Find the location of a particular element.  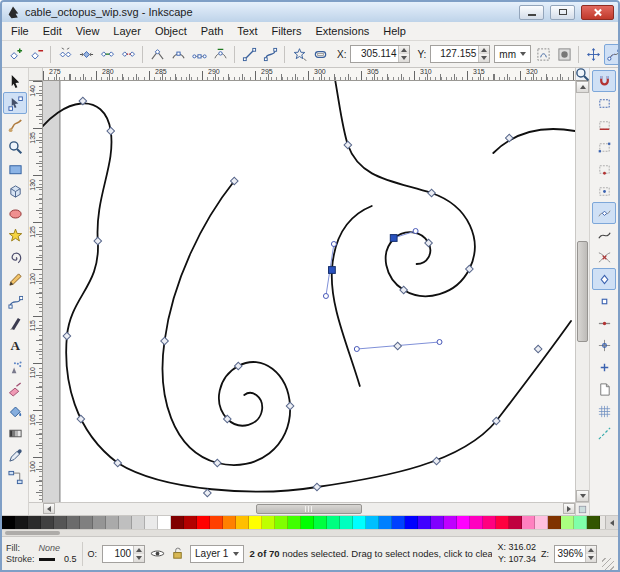

vertical-scrollbar is located at coordinates (582, 292).